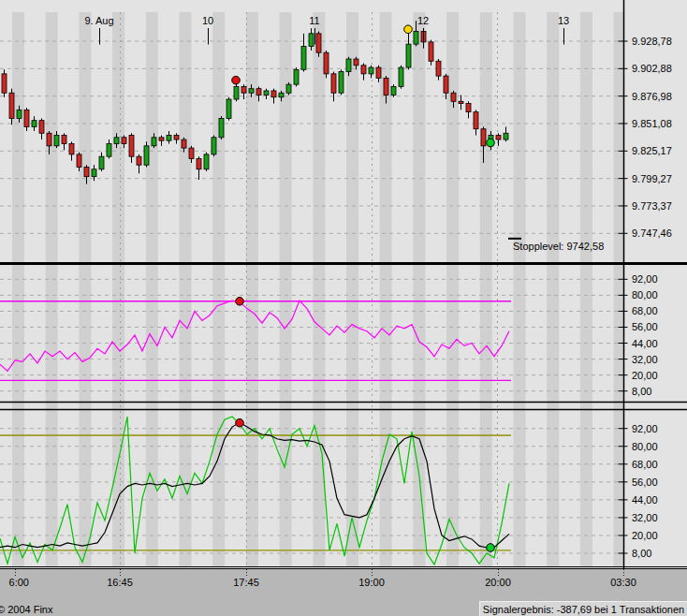 Image resolution: width=687 pixels, height=616 pixels. I want to click on y-axis-tick-label: 9.928,78, so click(651, 41).